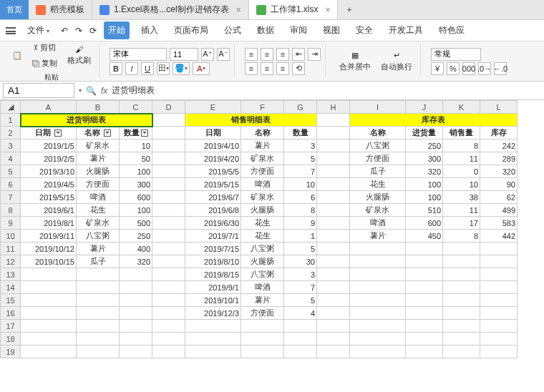 Image resolution: width=544 pixels, height=392 pixels. Describe the element at coordinates (301, 172) in the screenshot. I see `cell: 7` at that location.